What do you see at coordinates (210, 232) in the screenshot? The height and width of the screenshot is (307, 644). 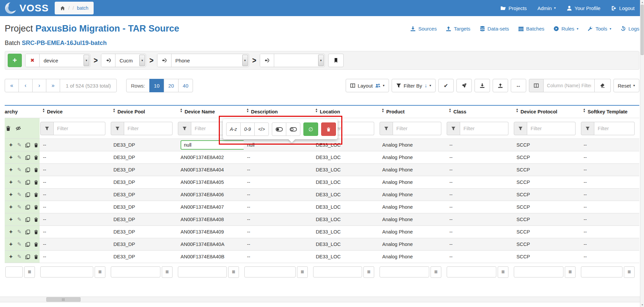 I see `cell-device-name: AN00F1374E8A409` at bounding box center [210, 232].